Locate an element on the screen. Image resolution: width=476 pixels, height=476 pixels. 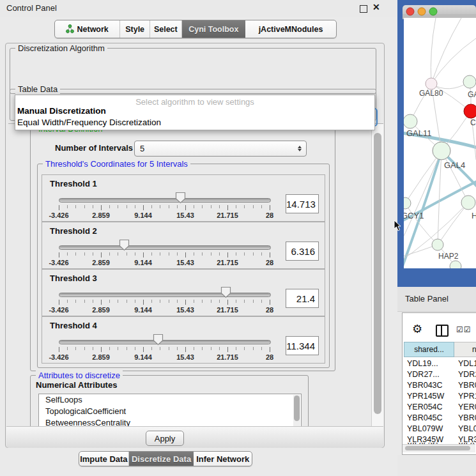
node-gal4 is located at coordinates (441, 151).